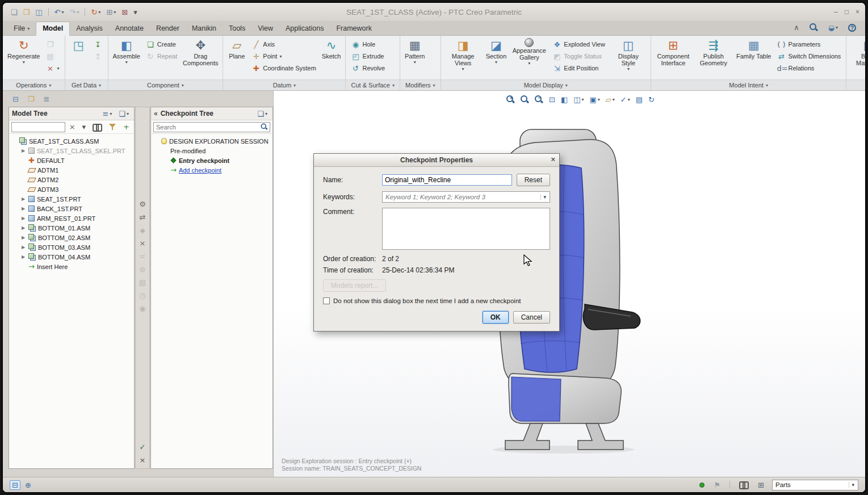 Image resolution: width=868 pixels, height=495 pixels. Describe the element at coordinates (237, 28) in the screenshot. I see `tab-tools: Tools` at that location.